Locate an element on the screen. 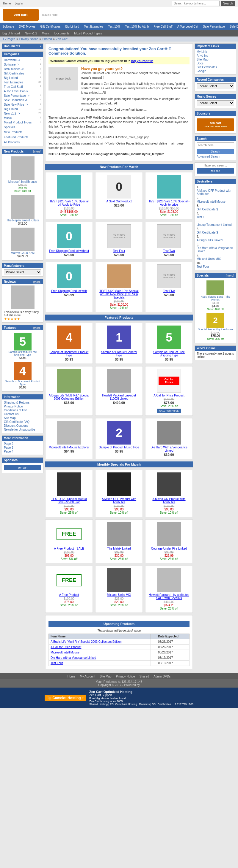  product-link: The Matrix Linked is located at coordinates (119, 549).